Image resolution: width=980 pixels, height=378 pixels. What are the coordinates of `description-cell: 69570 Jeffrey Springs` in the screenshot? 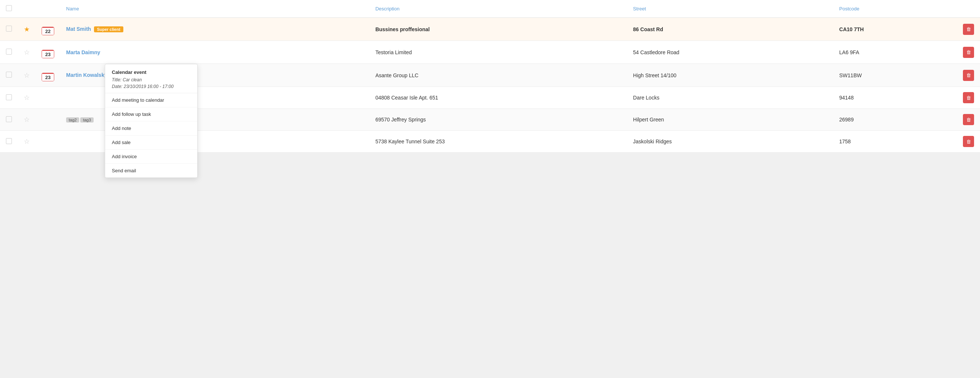 It's located at (498, 120).